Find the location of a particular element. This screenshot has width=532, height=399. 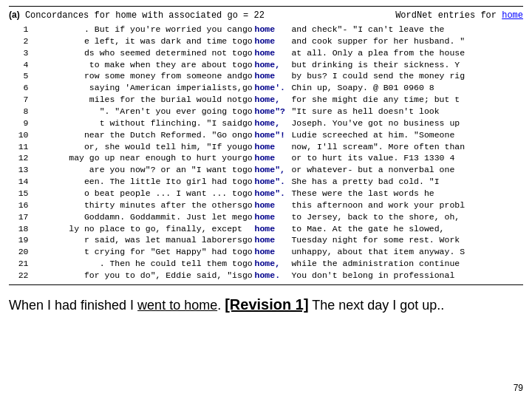

home-word: home"? is located at coordinates (273, 112).